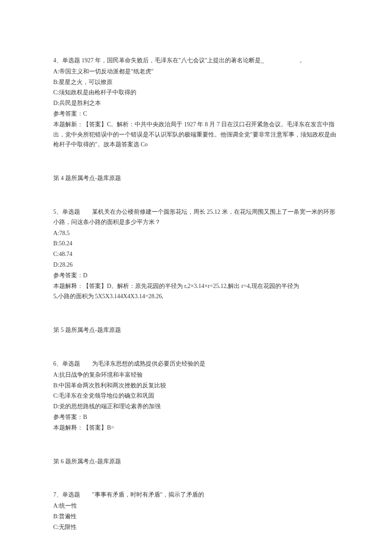 The width and height of the screenshot is (392, 555). I want to click on question-6-topic: 第 6 题所属考点-题库原题, so click(196, 462).